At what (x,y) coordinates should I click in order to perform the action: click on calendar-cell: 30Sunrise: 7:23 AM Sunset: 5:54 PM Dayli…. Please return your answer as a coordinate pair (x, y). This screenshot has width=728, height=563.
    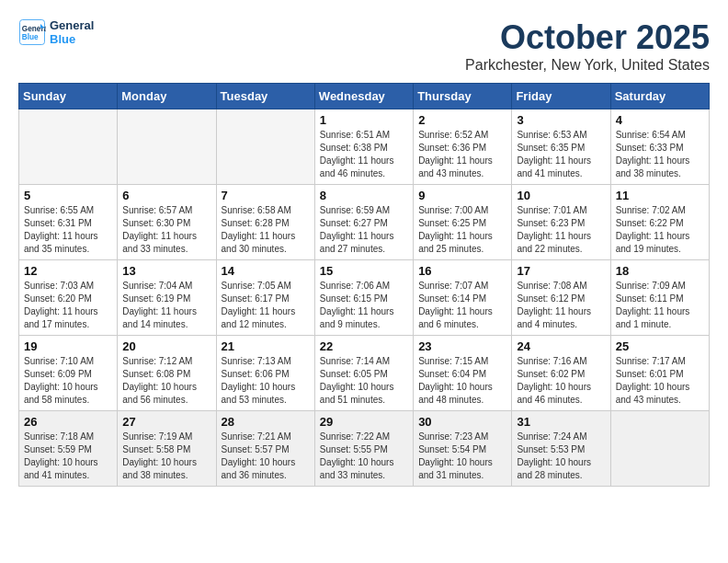
    Looking at the image, I should click on (463, 449).